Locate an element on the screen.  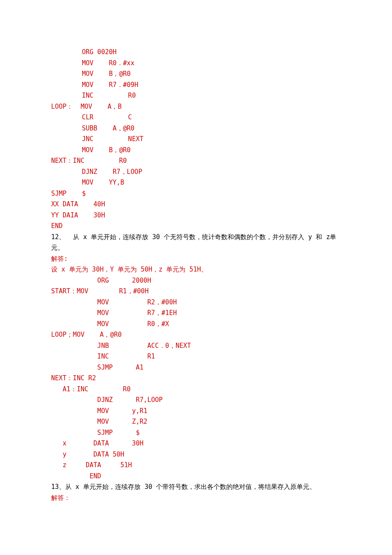
line-22: MOV R2，#00H is located at coordinates (196, 303).